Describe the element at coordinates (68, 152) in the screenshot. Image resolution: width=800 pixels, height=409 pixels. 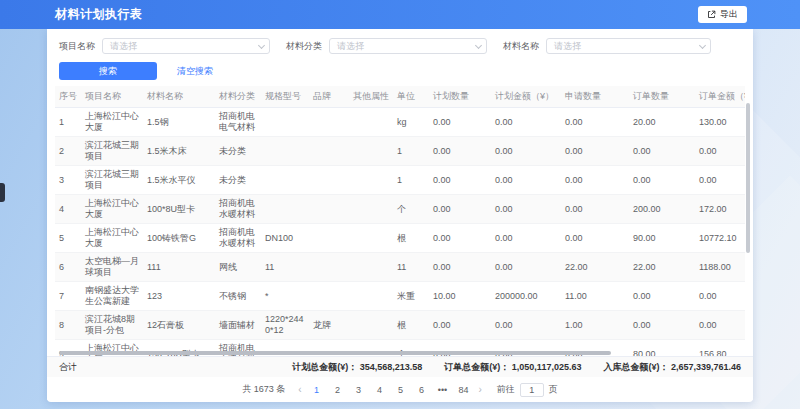
I see `table-cell: 2` at that location.